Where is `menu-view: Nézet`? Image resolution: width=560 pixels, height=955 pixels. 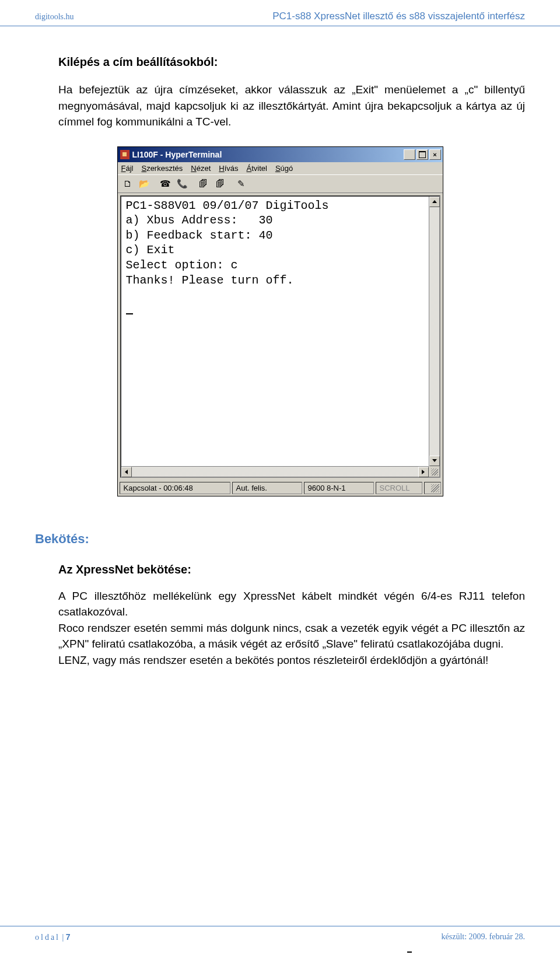 menu-view: Nézet is located at coordinates (201, 168).